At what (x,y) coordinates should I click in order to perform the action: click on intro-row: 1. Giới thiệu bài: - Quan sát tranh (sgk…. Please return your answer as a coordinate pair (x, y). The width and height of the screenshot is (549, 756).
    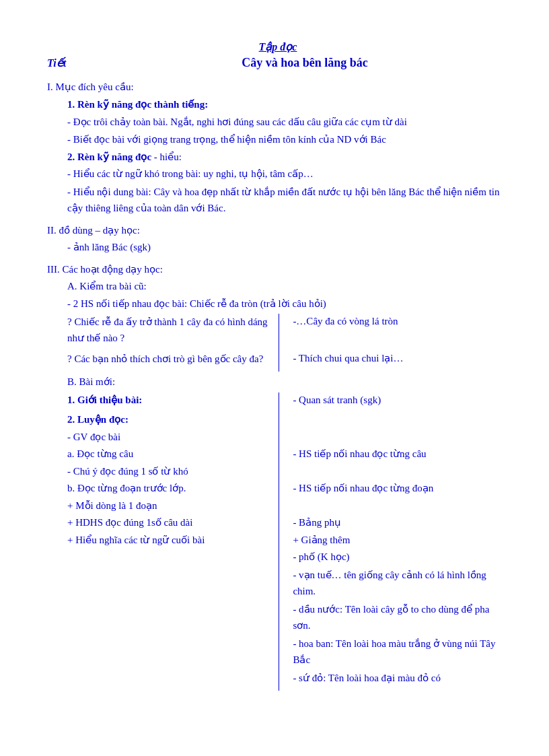
    Looking at the image, I should click on (288, 403).